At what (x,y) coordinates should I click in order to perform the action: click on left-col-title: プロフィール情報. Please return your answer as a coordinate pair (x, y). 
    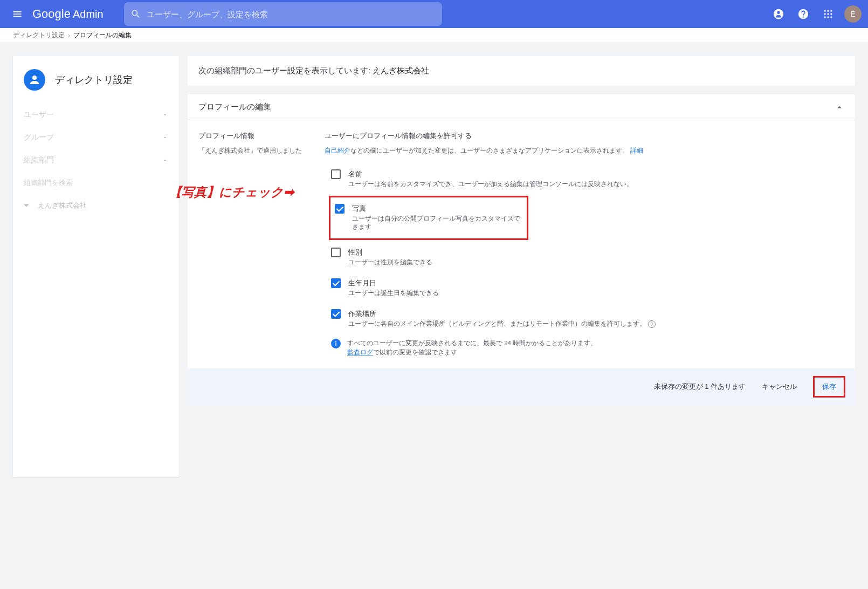
    Looking at the image, I should click on (255, 136).